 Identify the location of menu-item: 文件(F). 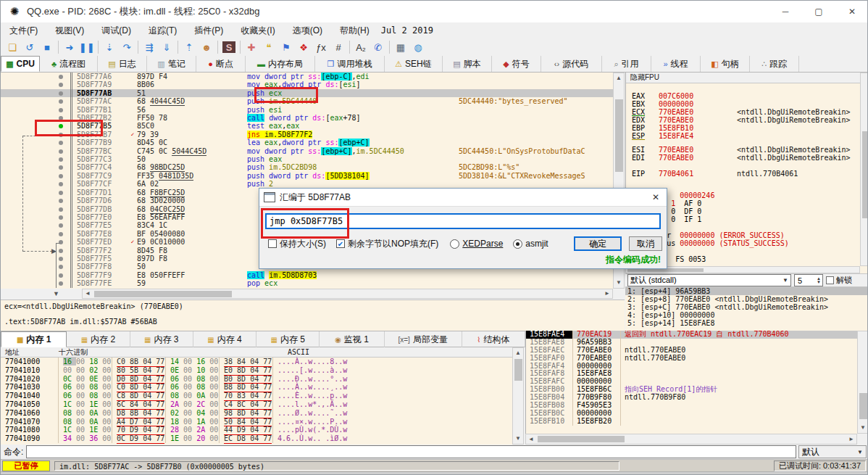
(23, 30).